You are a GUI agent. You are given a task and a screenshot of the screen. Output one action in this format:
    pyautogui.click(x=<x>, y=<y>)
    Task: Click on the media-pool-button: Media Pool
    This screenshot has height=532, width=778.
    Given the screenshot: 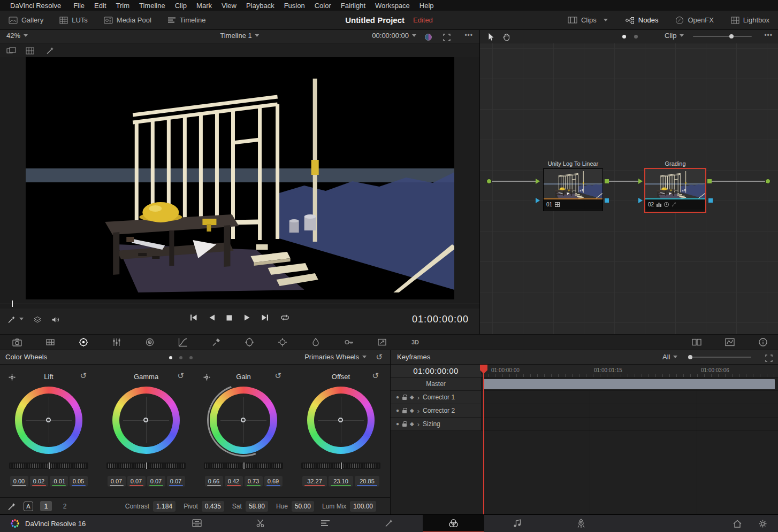 What is the action you would take?
    pyautogui.click(x=127, y=20)
    